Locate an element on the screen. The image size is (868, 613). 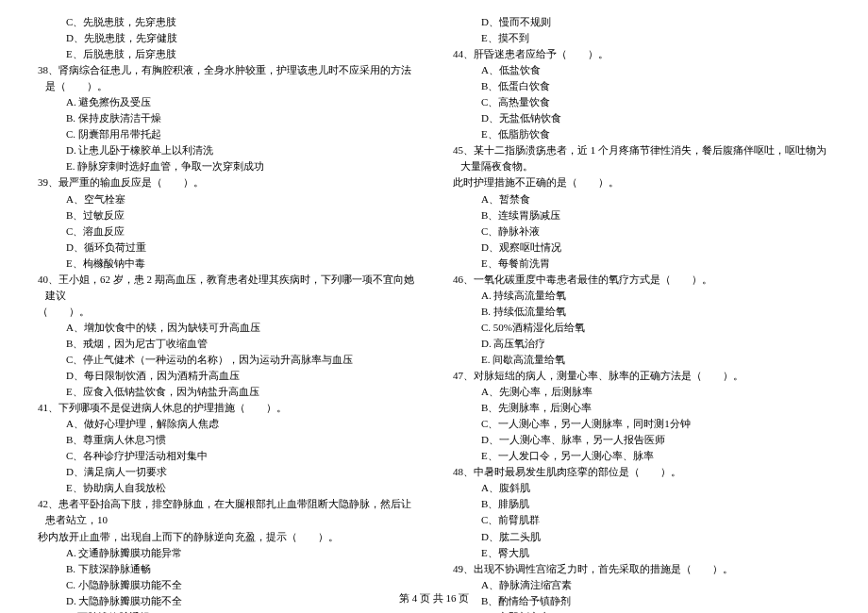
q38-text: 38、肾病综合征患儿，有胸腔积液，全身水肿较重，护理该患儿时不应采用的方法是（ … is located at coordinates (226, 78).